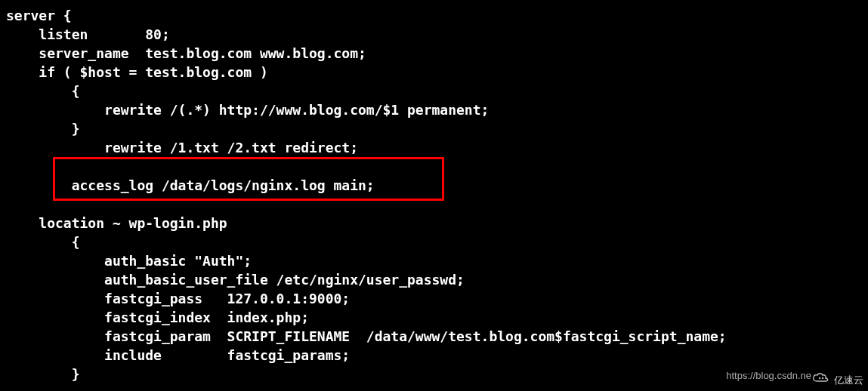 This screenshot has width=868, height=391. Describe the element at coordinates (366, 337) in the screenshot. I see `code-line: fastcgi_param SCRIPT_FILENAME /data/www/…` at that location.